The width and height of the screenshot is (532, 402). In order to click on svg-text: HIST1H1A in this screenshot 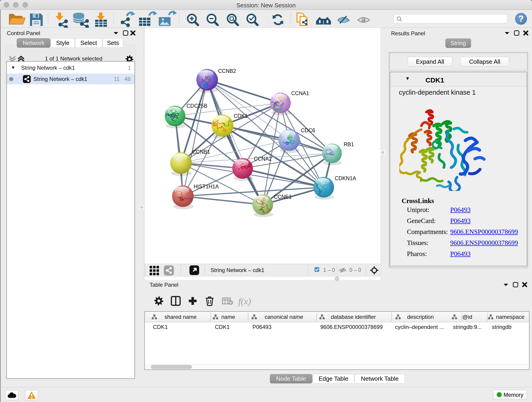, I will do `click(206, 187)`.